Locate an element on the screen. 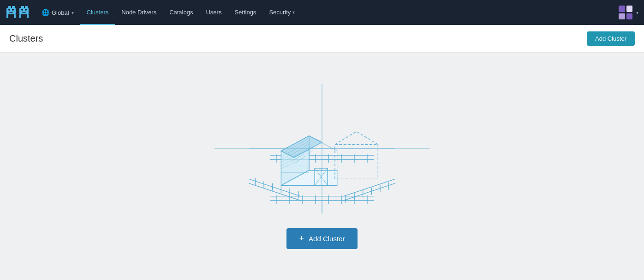 The height and width of the screenshot is (280, 644). global-selector: 🌐 Global ▾ is located at coordinates (58, 12).